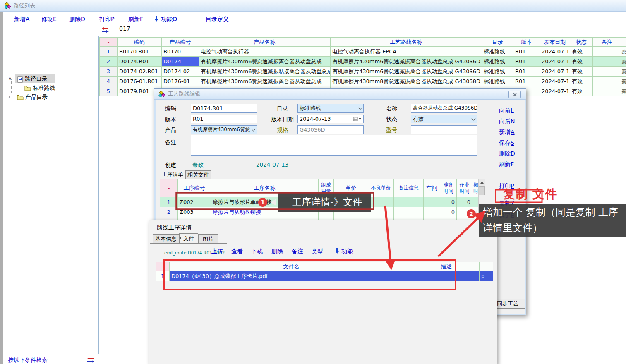 Image resolution: width=626 pixels, height=364 pixels. I want to click on status-select: 有效, so click(444, 119).